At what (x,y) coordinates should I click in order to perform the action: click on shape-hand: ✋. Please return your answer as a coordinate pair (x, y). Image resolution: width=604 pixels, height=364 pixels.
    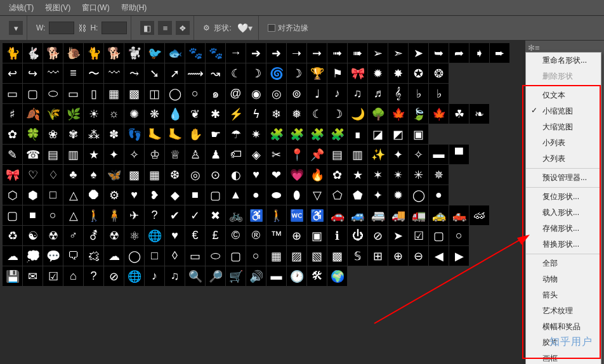
    Looking at the image, I should click on (195, 134).